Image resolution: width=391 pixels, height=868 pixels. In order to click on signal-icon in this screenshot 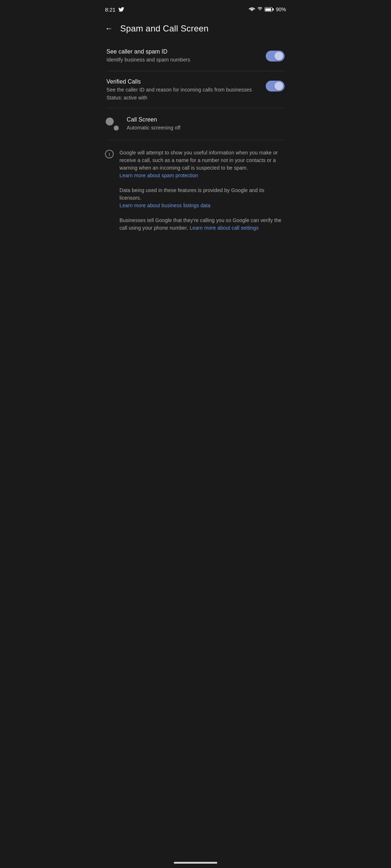, I will do `click(260, 9)`.